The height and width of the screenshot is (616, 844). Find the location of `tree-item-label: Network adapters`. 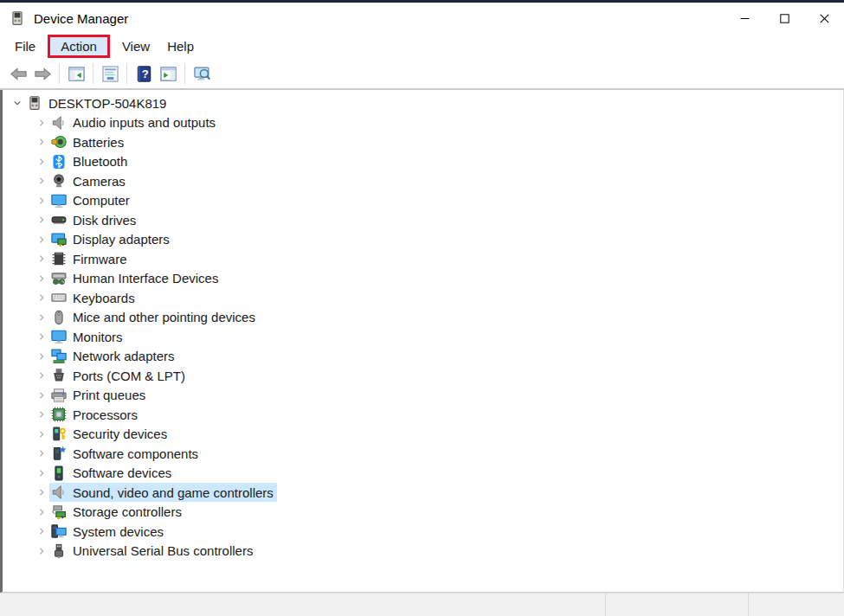

tree-item-label: Network adapters is located at coordinates (124, 356).